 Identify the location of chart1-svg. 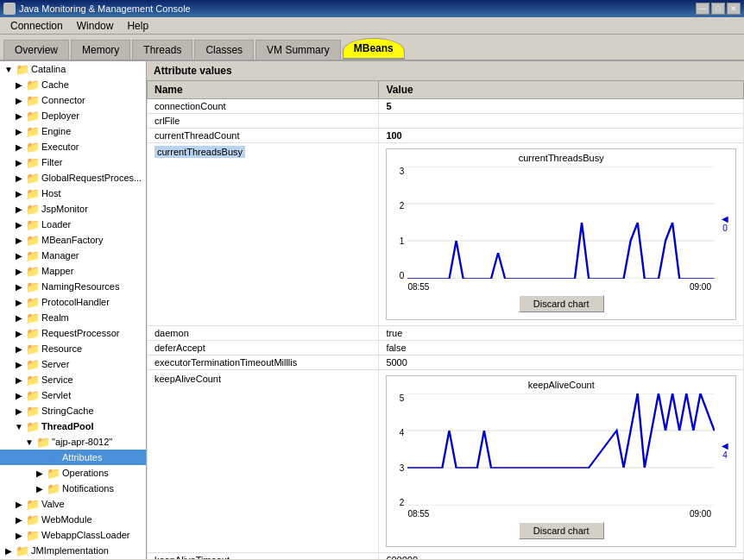
(561, 223).